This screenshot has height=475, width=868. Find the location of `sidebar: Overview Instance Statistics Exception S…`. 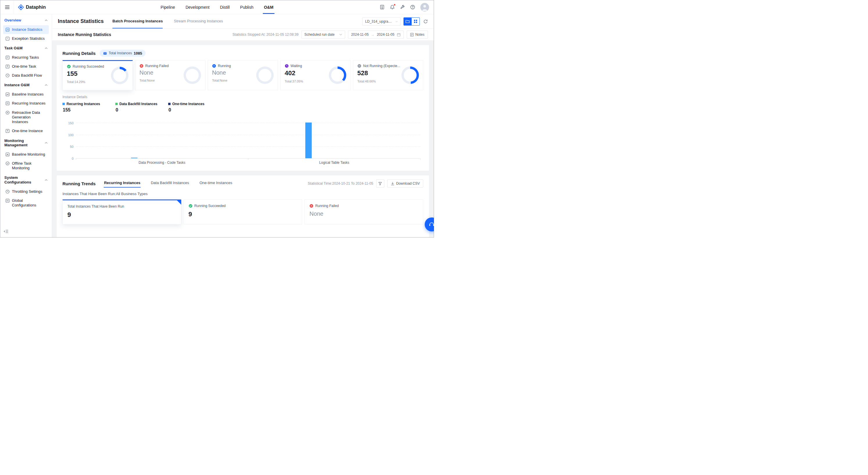

sidebar: Overview Instance Statistics Exception S… is located at coordinates (26, 126).